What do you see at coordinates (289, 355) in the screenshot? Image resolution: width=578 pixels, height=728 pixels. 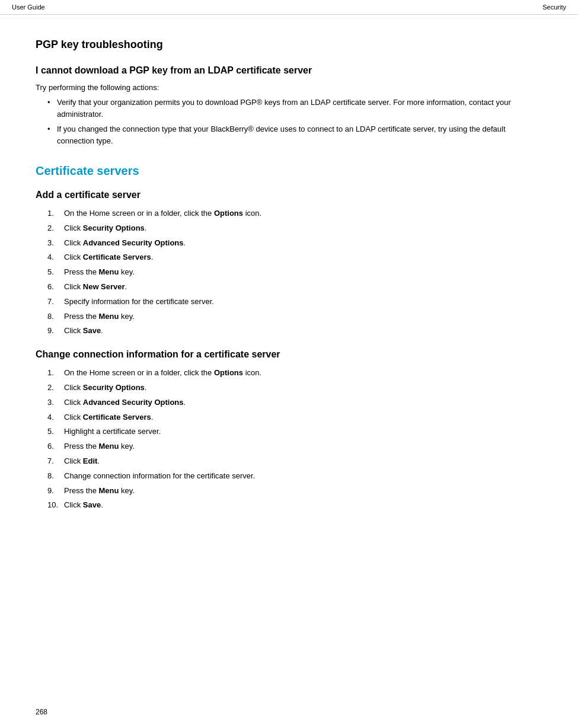 I see `change-connection-title: Change connection information for a cert…` at bounding box center [289, 355].